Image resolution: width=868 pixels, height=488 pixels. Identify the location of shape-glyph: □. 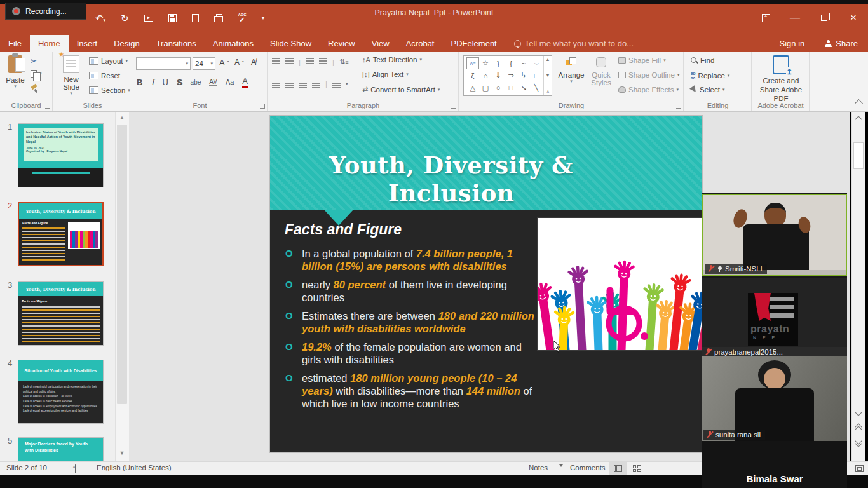
(511, 88).